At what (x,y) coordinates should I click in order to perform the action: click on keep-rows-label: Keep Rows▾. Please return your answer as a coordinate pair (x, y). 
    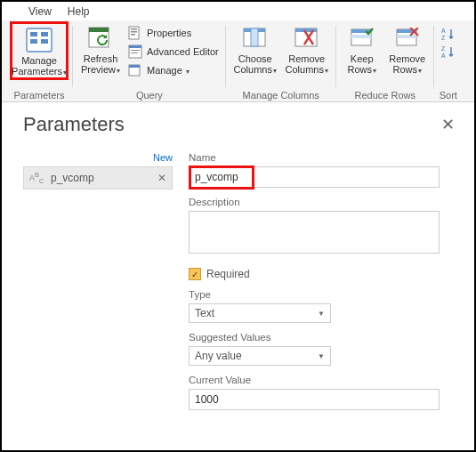
    Looking at the image, I should click on (361, 64).